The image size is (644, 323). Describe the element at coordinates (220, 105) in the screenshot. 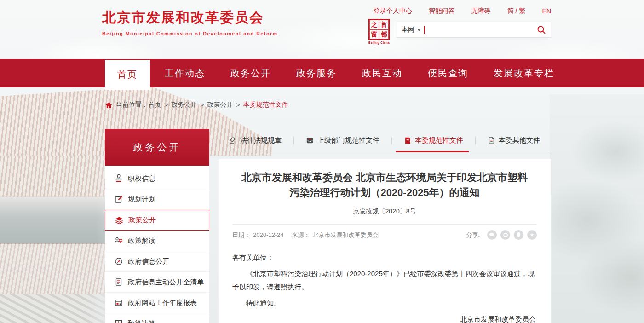

I see `breadcrumb-item-policy-disclosure: 政策公开` at that location.